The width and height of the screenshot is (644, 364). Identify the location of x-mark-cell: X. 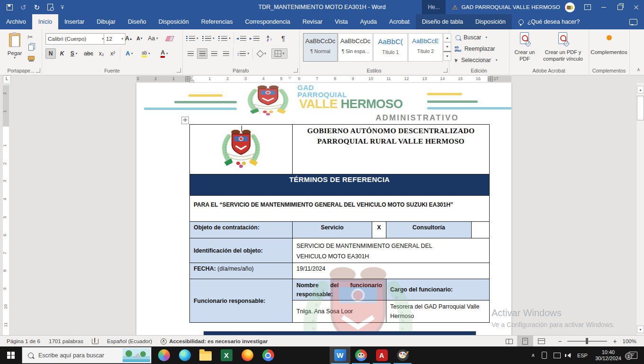
(379, 230).